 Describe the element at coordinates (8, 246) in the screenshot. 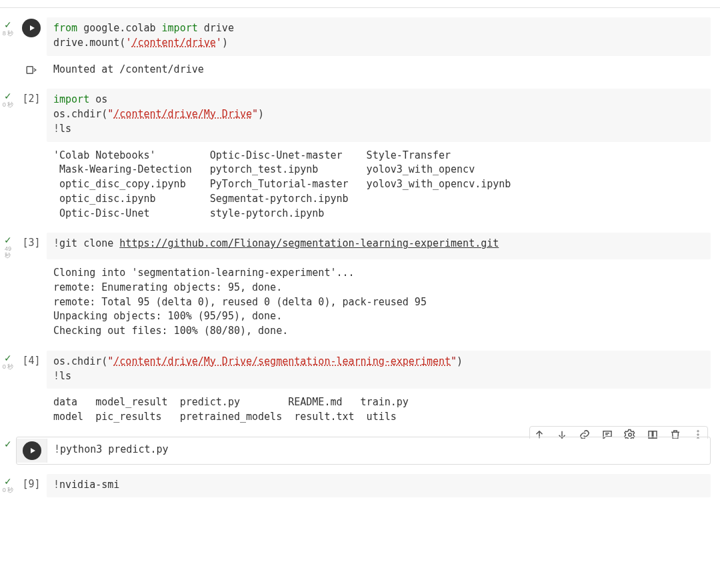

I see `cell-status-gutter: ✓49 秒` at that location.